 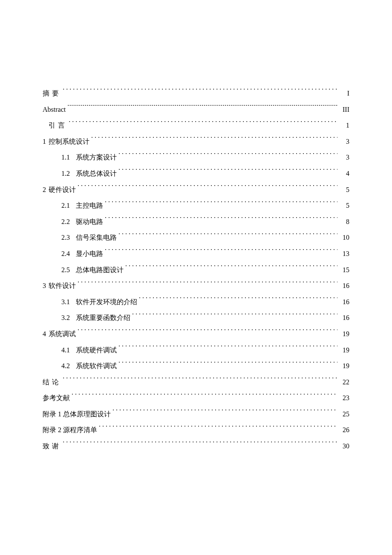 What do you see at coordinates (196, 350) in the screenshot?
I see `toc-entry: 4.1系统硬件调试19` at bounding box center [196, 350].